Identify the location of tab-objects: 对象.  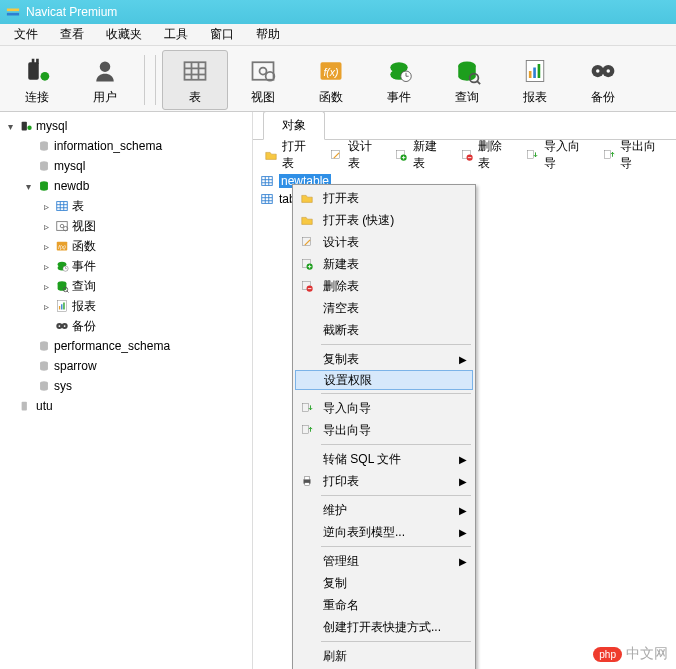
(294, 126).